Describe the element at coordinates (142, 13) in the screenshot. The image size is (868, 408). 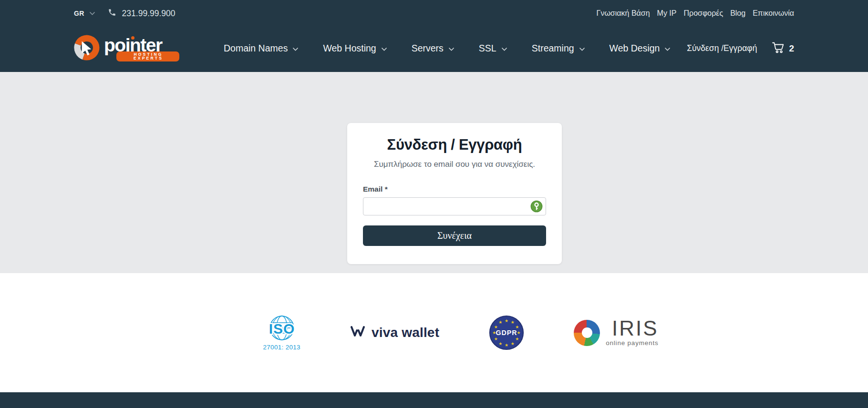
I see `phone-link: 231.99.99.900` at that location.